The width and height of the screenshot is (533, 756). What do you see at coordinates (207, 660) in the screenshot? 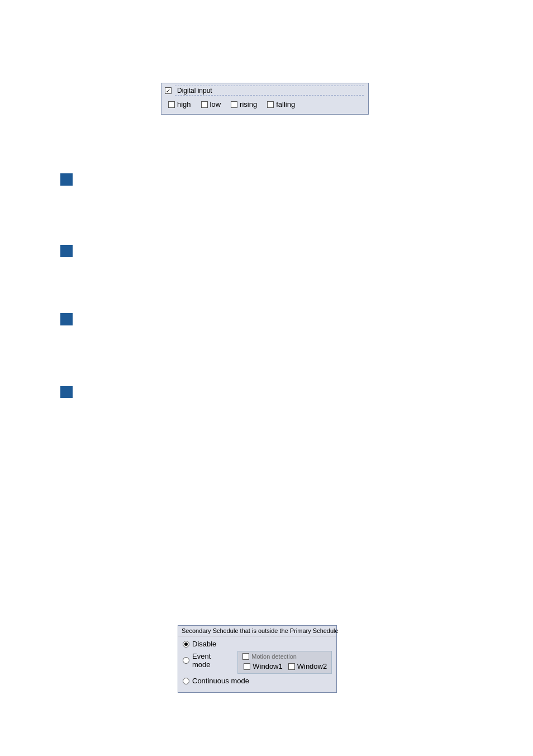
I see `event-mode-radio-item: Event mode` at bounding box center [207, 660].